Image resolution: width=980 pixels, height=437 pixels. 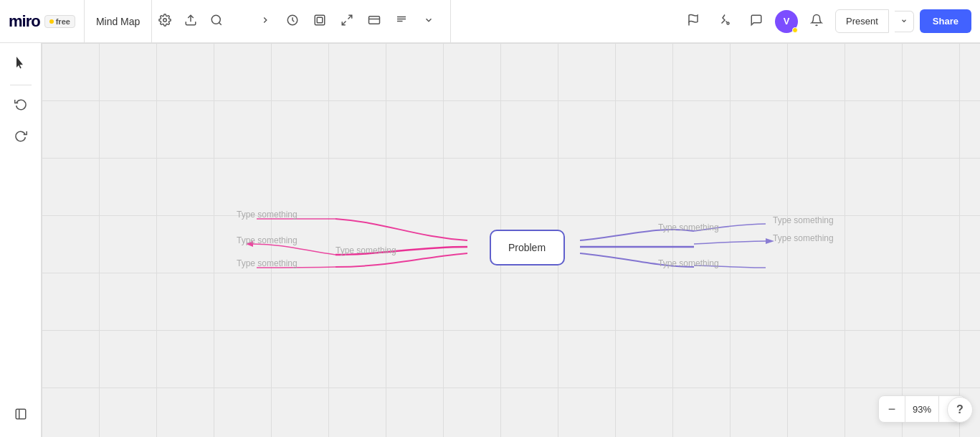 I want to click on present-button: Present, so click(x=862, y=22).